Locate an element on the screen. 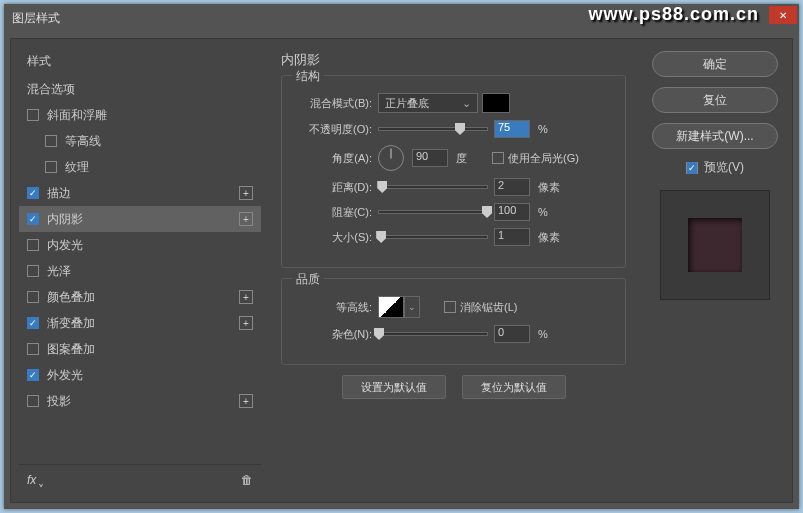 The width and height of the screenshot is (803, 513). style-item-6: 光泽 is located at coordinates (140, 271).